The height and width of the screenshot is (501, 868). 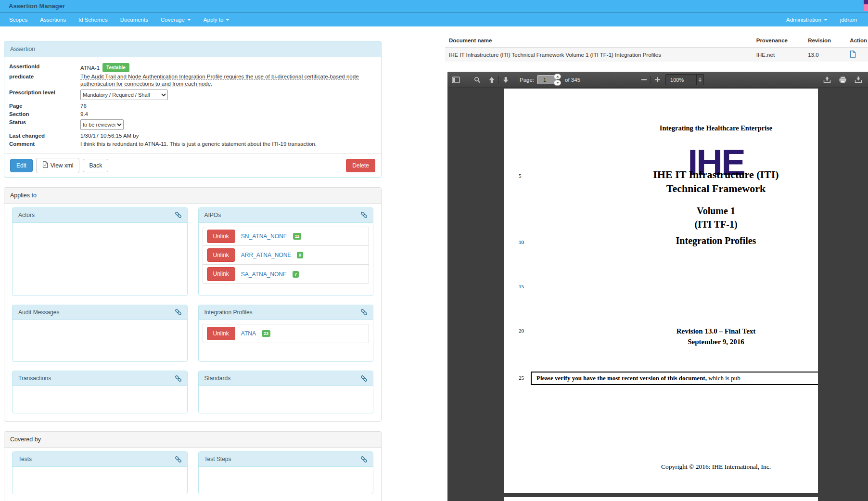 What do you see at coordinates (522, 242) in the screenshot?
I see `pdf-line-number: 10` at bounding box center [522, 242].